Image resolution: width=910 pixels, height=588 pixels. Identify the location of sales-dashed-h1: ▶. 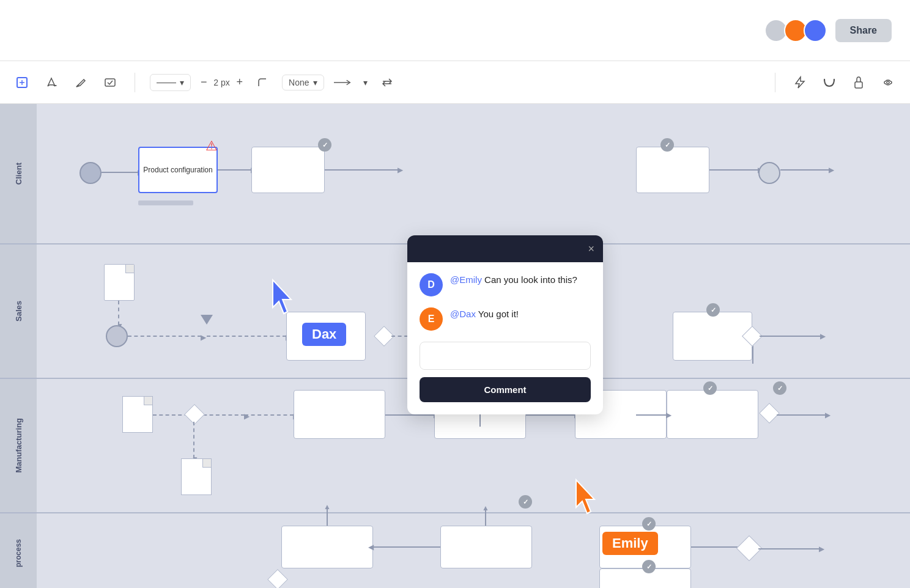
(165, 336).